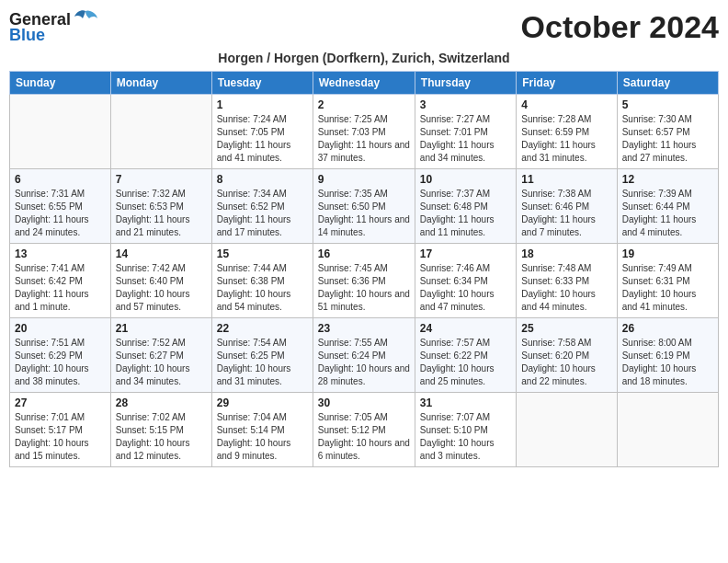 Image resolution: width=728 pixels, height=563 pixels. Describe the element at coordinates (61, 437) in the screenshot. I see `day-info: Sunrise: 7:01 AMSunset: 5:17 PMDaylight:…` at that location.